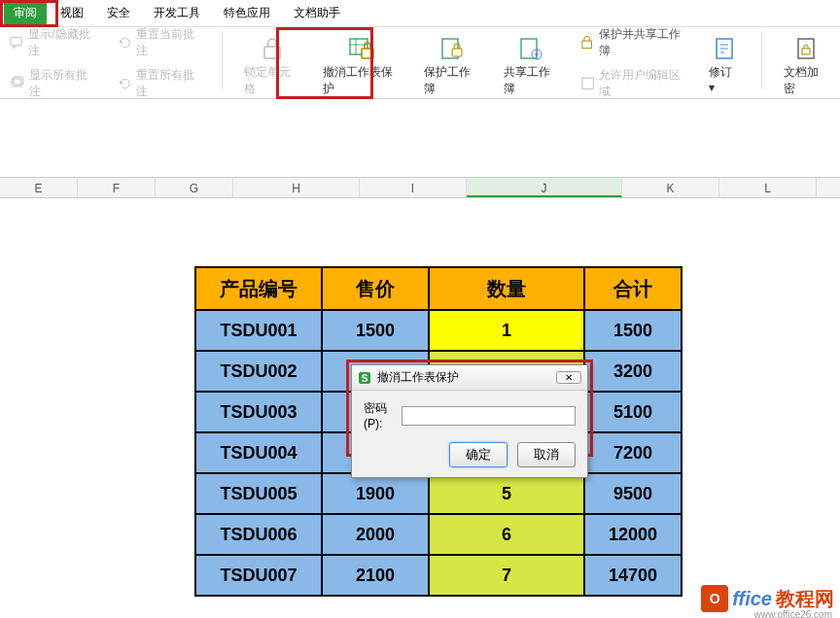 The width and height of the screenshot is (840, 618). What do you see at coordinates (420, 188) in the screenshot?
I see `column-headers: E F G H I J K L M` at bounding box center [420, 188].